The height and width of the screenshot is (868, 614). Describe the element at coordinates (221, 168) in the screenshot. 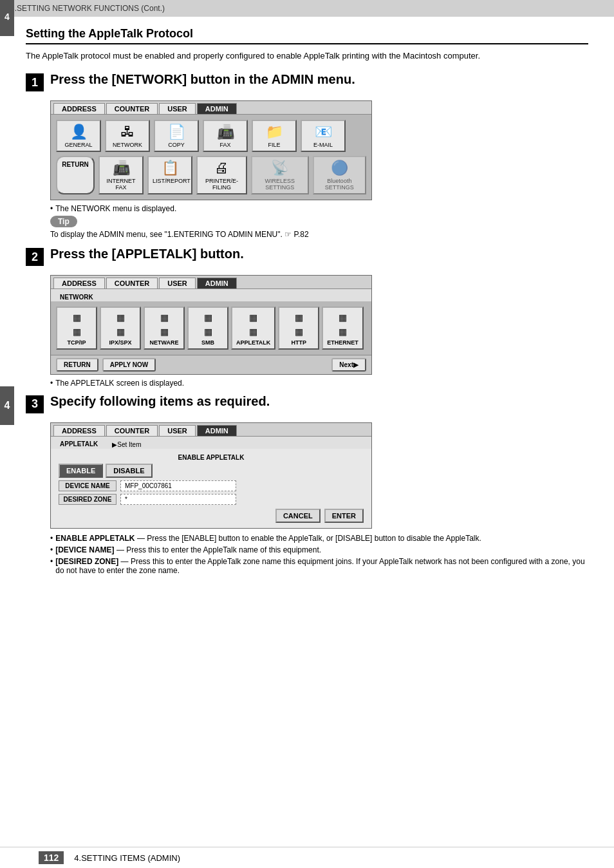

I see `printer-icon: 🖨` at that location.